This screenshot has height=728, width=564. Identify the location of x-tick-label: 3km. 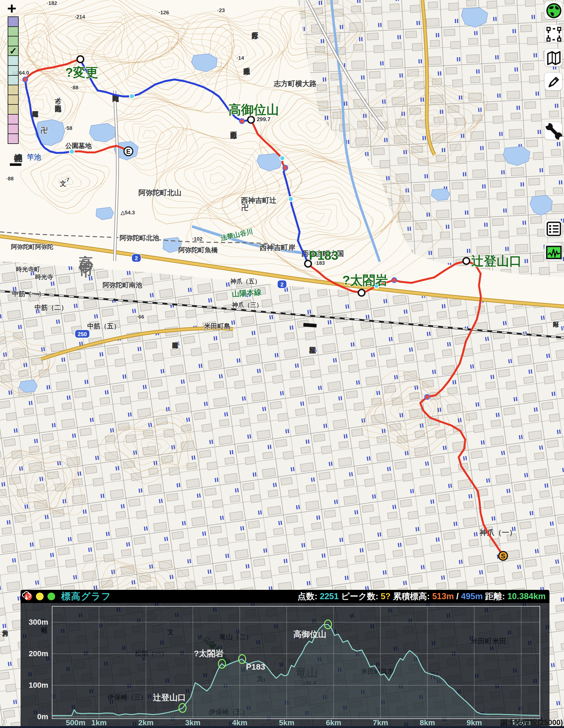
(193, 723).